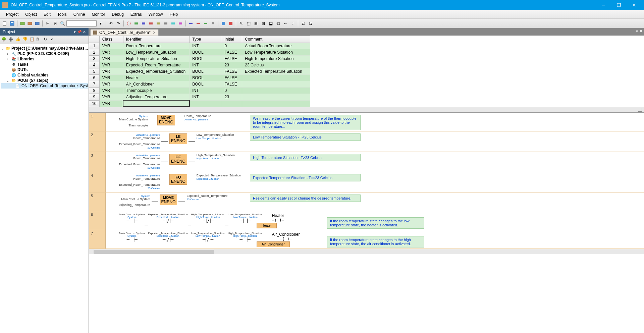 This screenshot has width=644, height=333. I want to click on tree-icon: 🌳, so click(4, 40).